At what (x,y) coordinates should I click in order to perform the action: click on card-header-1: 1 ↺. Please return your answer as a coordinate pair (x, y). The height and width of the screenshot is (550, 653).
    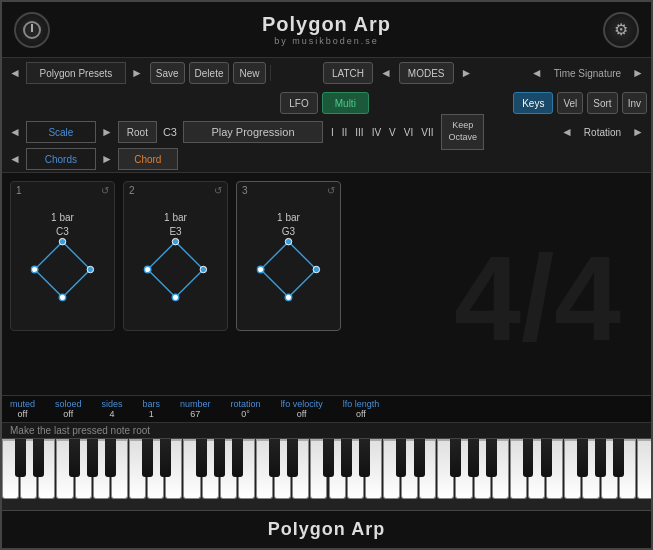
    Looking at the image, I should click on (62, 190).